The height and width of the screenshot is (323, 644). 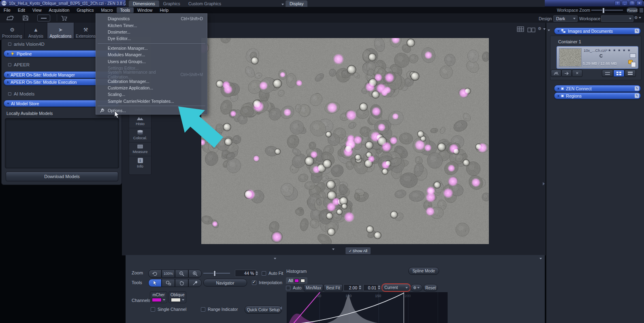 I want to click on menu-item-kitchen-timer: Kitchen Timer..., so click(x=151, y=25).